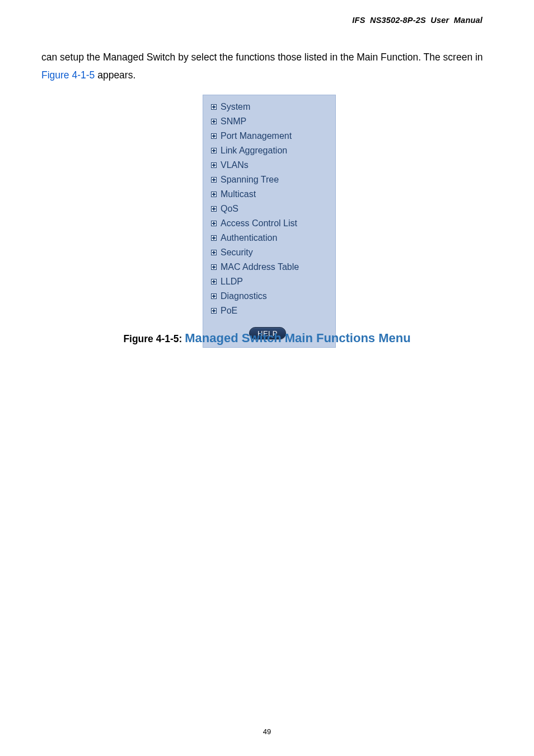 The image size is (534, 756). What do you see at coordinates (269, 151) in the screenshot?
I see `menu-item-link-aggregation: Link Aggregation` at bounding box center [269, 151].